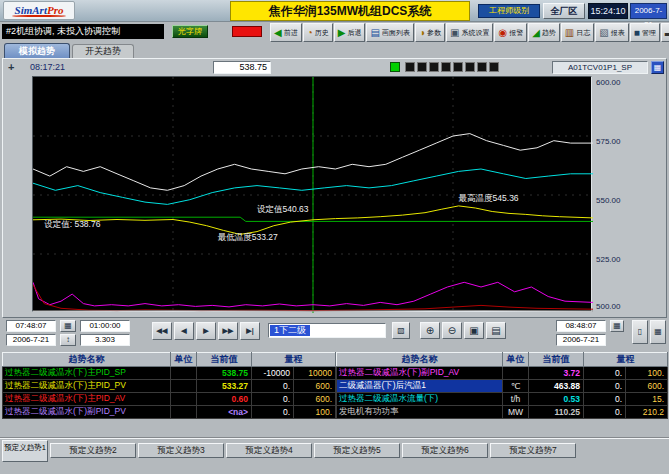 The image size is (669, 474). I want to click on report-button: ▧ 报表, so click(612, 32).